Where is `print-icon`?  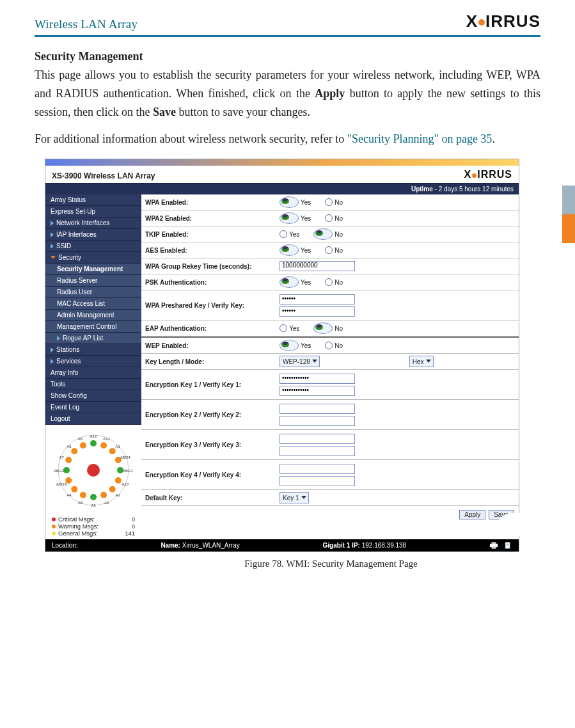 print-icon is located at coordinates (494, 545).